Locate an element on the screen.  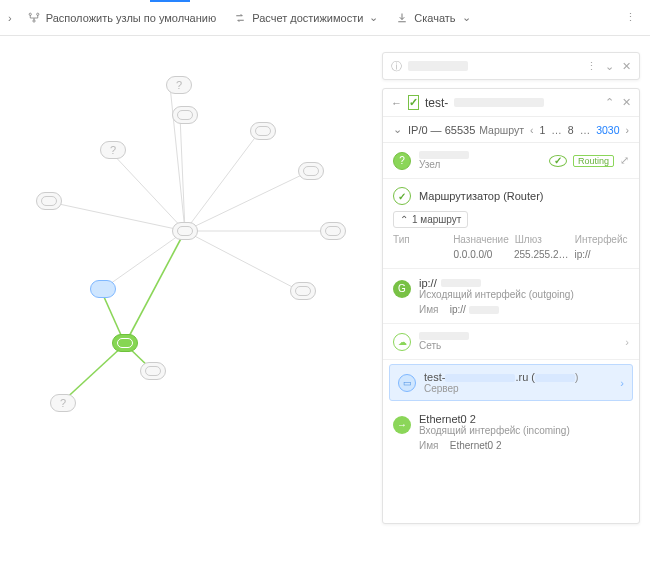
ip-range: IP/0 — 65535 is located at coordinates (442, 130).